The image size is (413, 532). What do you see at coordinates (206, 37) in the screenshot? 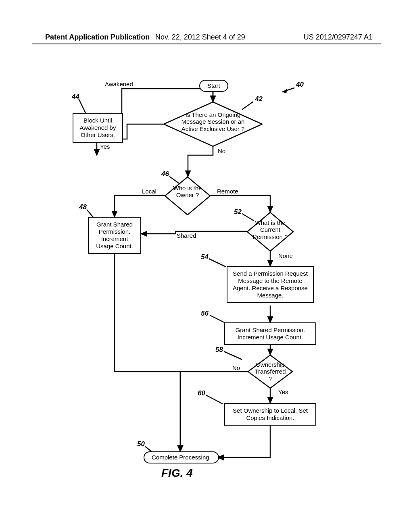
I see `page-header: Patent Application Publication Nov. 22, …` at bounding box center [206, 37].